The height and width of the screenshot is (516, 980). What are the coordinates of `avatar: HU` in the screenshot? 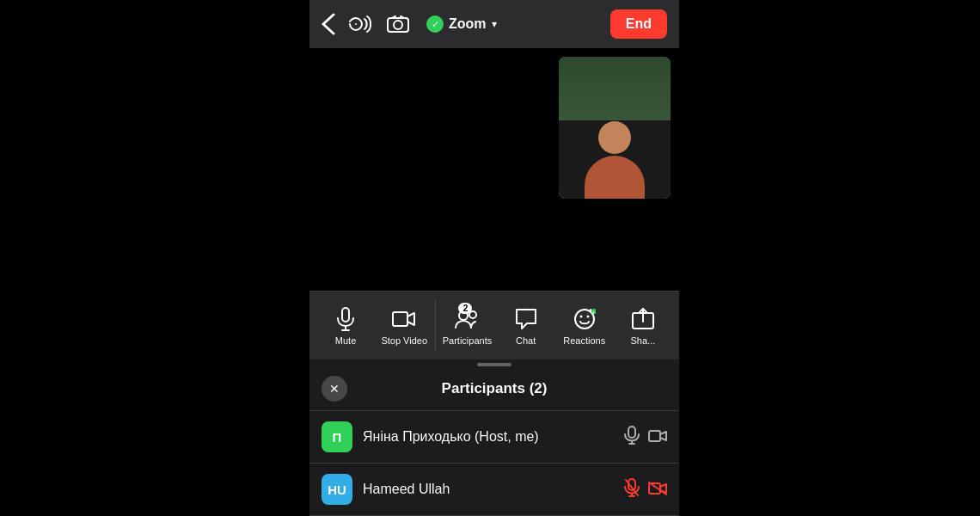 It's located at (337, 489).